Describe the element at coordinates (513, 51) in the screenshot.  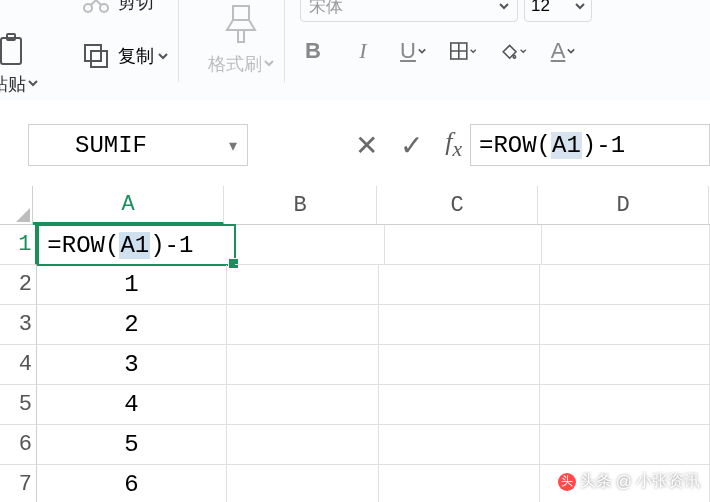
I see `fill-color-button` at that location.